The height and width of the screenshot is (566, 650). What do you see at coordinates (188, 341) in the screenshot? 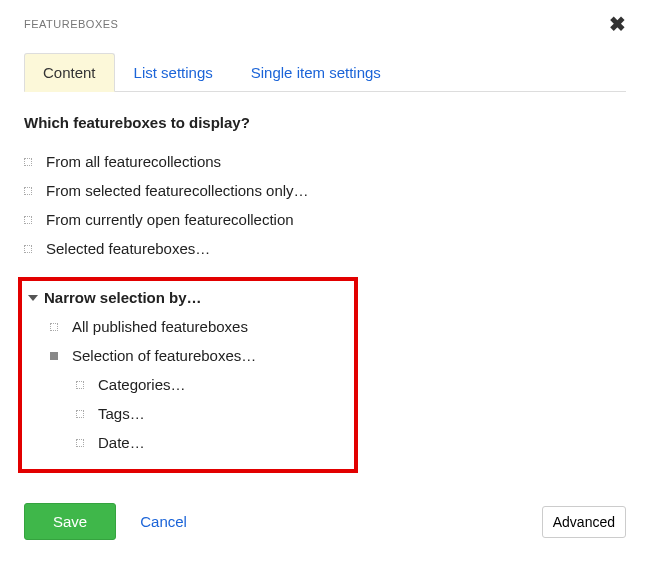
I see `narrow-options: All published featureboxes Selection of …` at bounding box center [188, 341].